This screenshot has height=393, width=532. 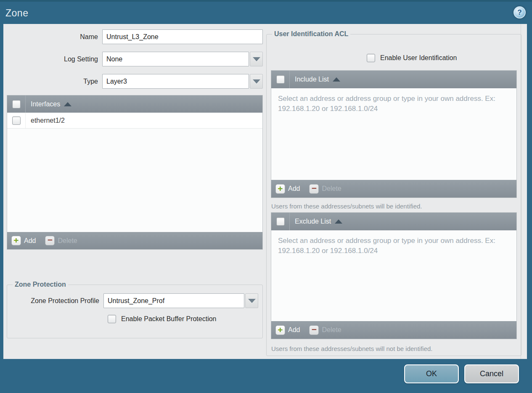 What do you see at coordinates (135, 37) in the screenshot?
I see `name-row: Name` at bounding box center [135, 37].